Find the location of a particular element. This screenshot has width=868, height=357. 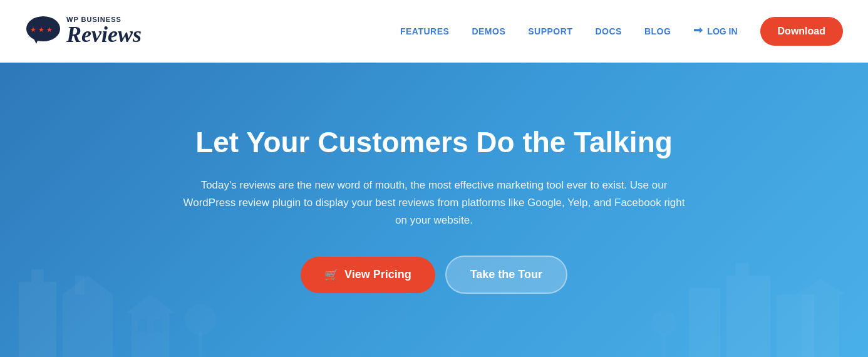

nav-support: SUPPORT is located at coordinates (550, 31).